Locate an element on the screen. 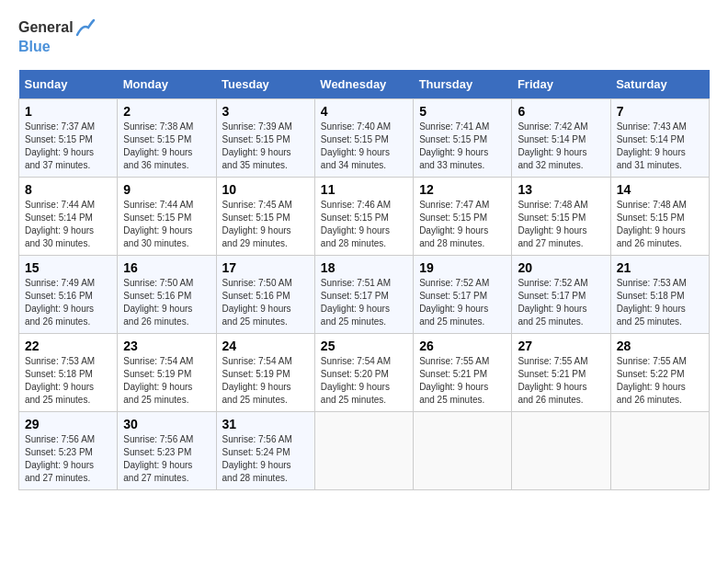 This screenshot has height=563, width=728. calendar-cell: 6Sunrise: 7:42 AMSunset: 5:14 PMDaylight… is located at coordinates (561, 138).